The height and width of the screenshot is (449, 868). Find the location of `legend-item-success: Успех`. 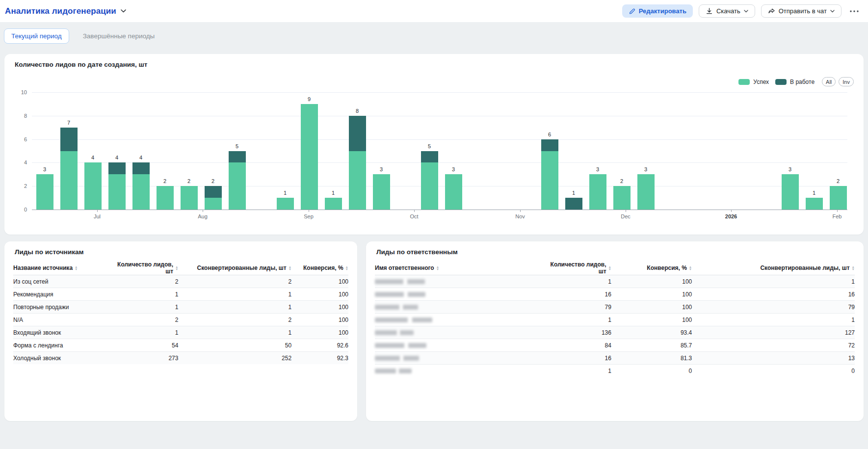

legend-item-success: Успех is located at coordinates (754, 82).